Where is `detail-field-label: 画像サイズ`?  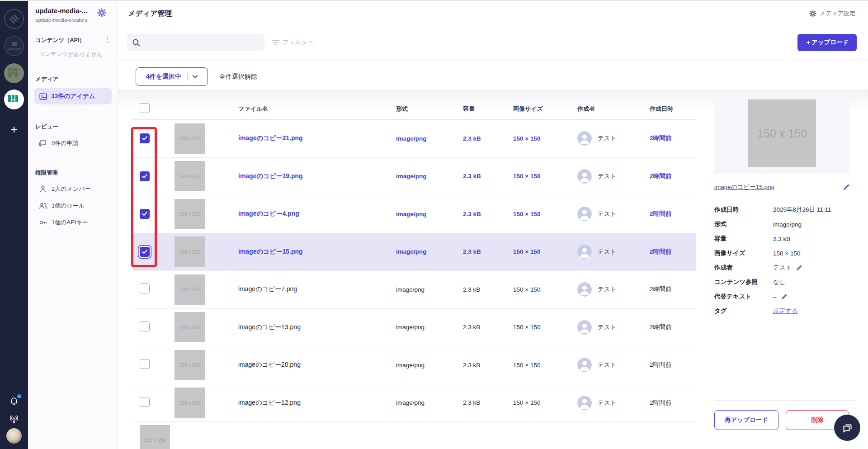 detail-field-label: 画像サイズ is located at coordinates (744, 253).